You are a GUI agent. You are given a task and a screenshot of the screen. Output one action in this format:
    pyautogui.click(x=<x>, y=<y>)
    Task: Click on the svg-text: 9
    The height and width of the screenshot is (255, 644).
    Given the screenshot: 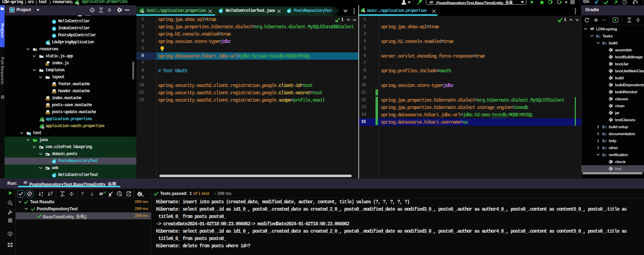 What is the action you would take?
    pyautogui.click(x=10, y=203)
    